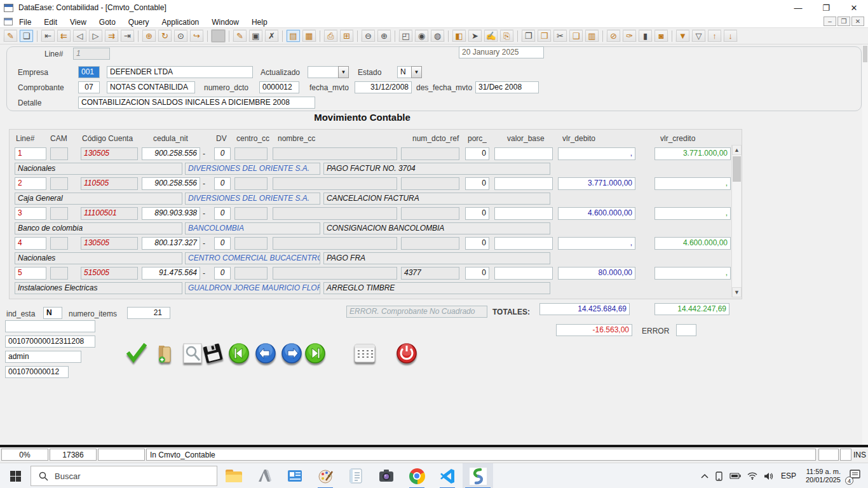 The image size is (868, 488). I want to click on first-green-icon, so click(239, 353).